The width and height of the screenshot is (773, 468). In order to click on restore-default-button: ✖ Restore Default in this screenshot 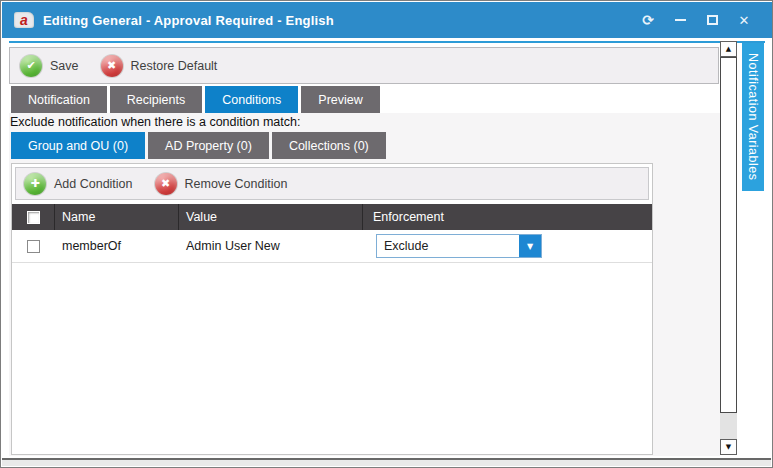, I will do `click(166, 66)`.